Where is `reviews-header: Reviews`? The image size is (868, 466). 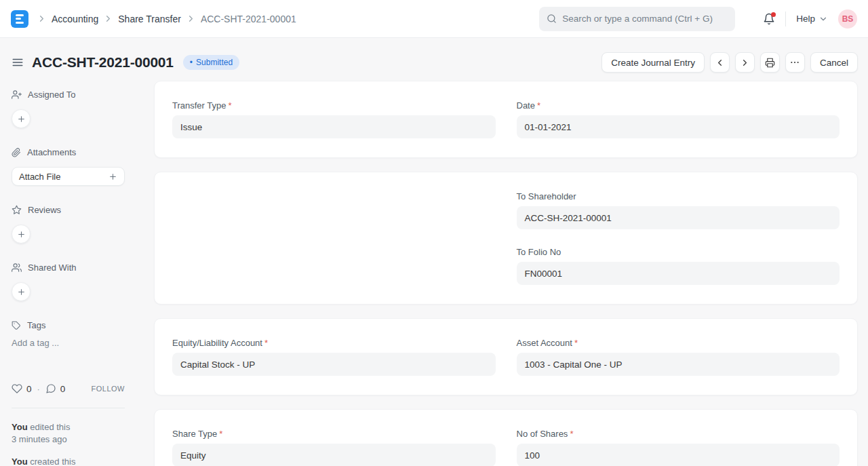
reviews-header: Reviews is located at coordinates (68, 210).